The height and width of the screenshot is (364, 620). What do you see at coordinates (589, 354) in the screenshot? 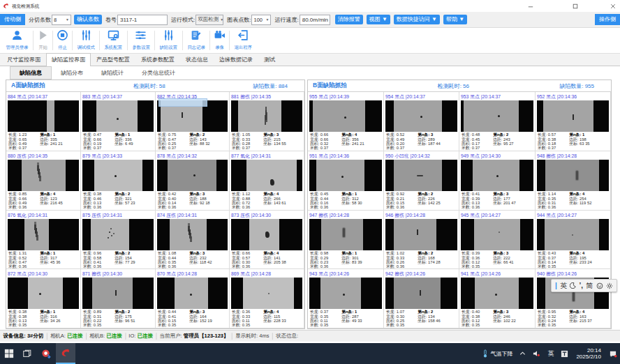
I see `clock-tray-item: 20:142025/2/10` at bounding box center [589, 354].